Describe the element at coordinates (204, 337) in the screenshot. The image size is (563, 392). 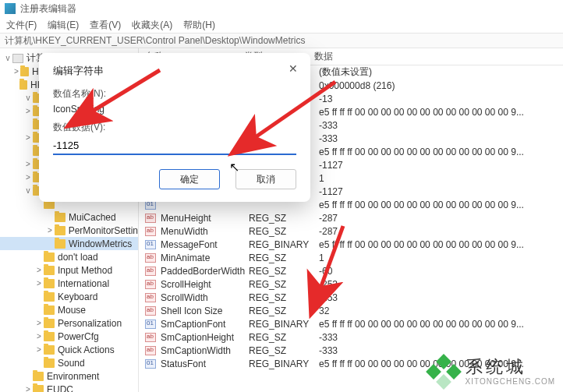
I see `value-name-cell: SmCaptionHeight` at that location.